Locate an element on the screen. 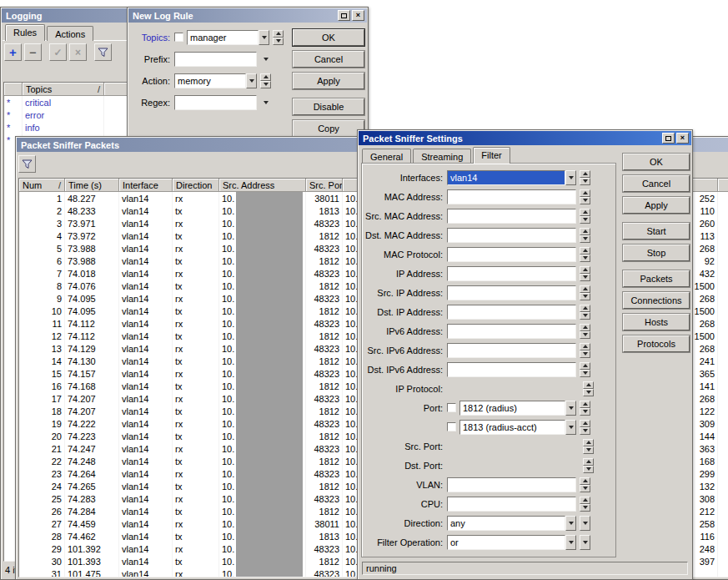  cell-src-port: 1813 is located at coordinates (324, 210).